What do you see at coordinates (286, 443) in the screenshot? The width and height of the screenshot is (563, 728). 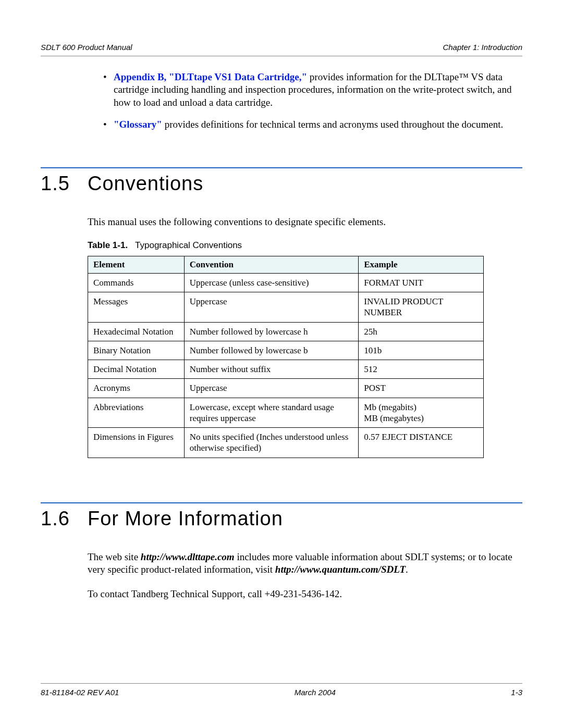 I see `table-row: Dimensions in FiguresNo units specified …` at bounding box center [286, 443].